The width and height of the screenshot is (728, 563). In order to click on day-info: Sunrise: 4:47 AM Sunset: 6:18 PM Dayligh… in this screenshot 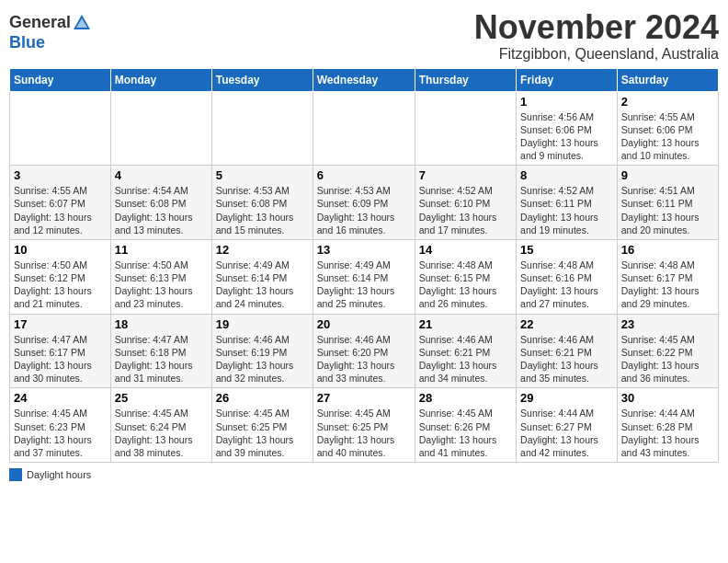, I will do `click(162, 359)`.